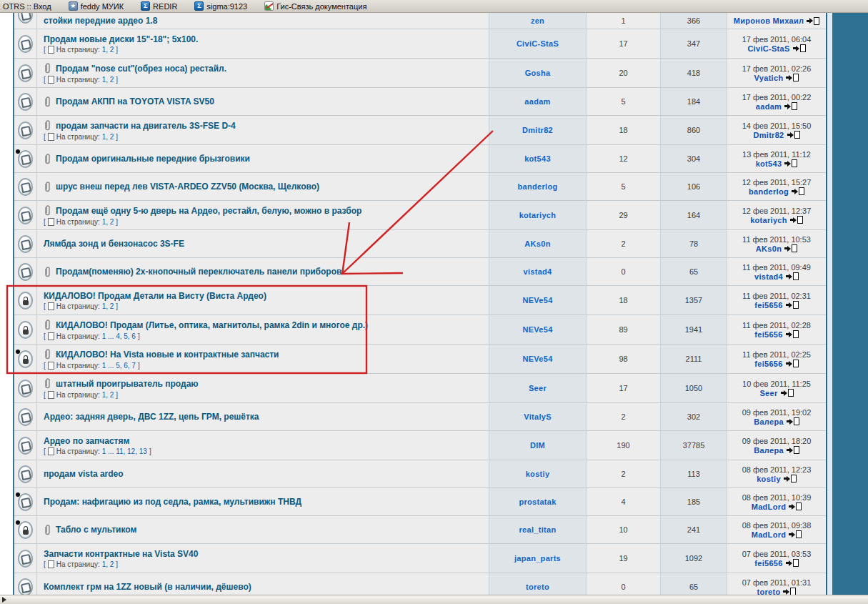 This screenshot has height=604, width=868. Describe the element at coordinates (537, 587) in the screenshot. I see `topic-author-link: toreto` at that location.